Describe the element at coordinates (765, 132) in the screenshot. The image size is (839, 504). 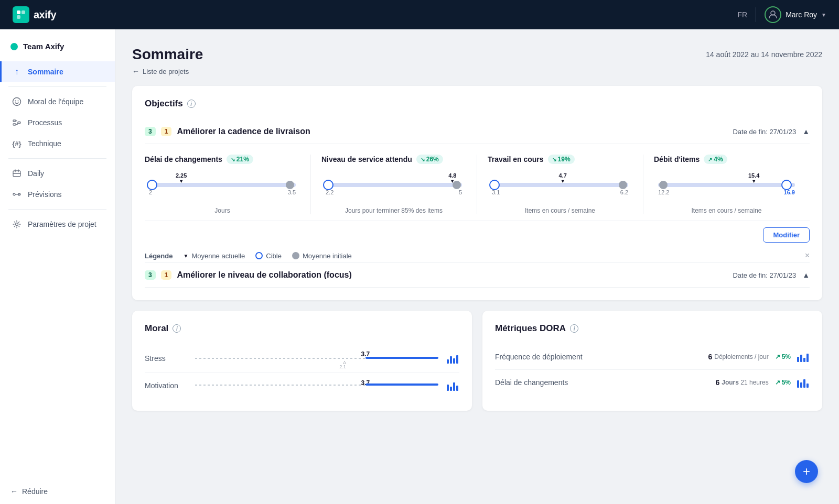
I see `objective-1-end-date: Date de fin: 27/01/23` at that location.